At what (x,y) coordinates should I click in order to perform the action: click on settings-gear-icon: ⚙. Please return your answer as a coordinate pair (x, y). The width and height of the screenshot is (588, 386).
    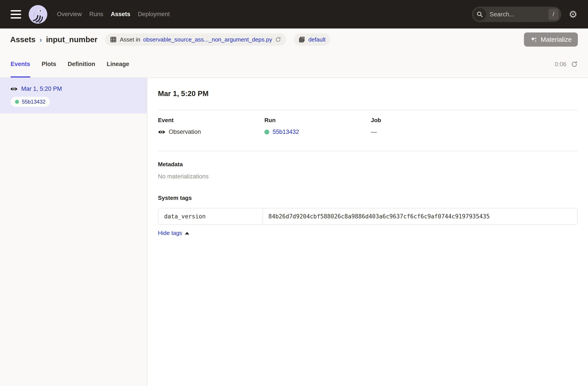
    Looking at the image, I should click on (573, 14).